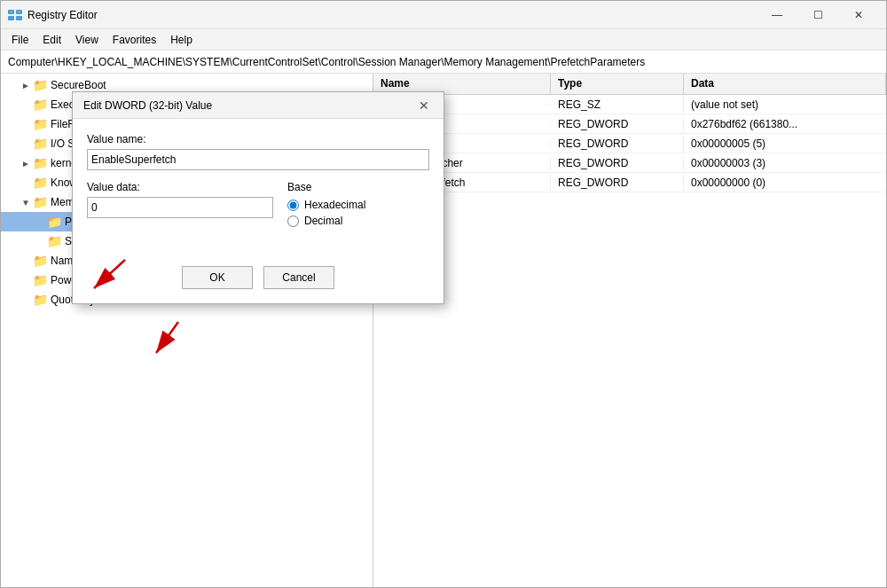 This screenshot has height=588, width=887. What do you see at coordinates (335, 205) in the screenshot?
I see `hexadecimal-label: Hexadecimal` at bounding box center [335, 205].